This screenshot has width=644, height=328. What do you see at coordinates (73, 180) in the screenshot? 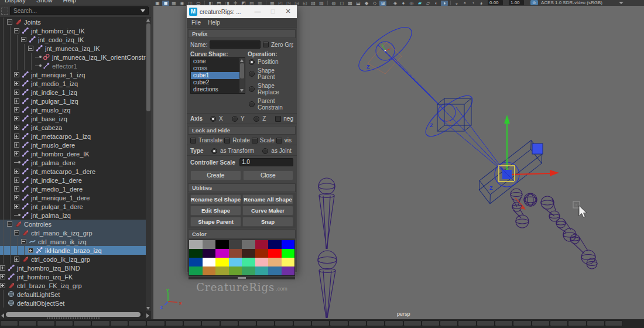
I see `outliner-row-jnt_indice_1_dere: jnt_indice_1_dere` at bounding box center [73, 180].